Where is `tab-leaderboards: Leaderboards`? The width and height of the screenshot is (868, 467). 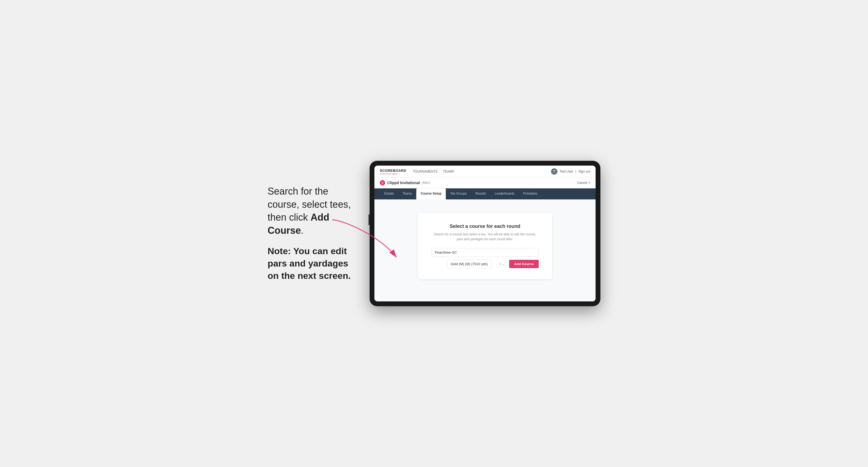
tab-leaderboards: Leaderboards is located at coordinates (505, 194).